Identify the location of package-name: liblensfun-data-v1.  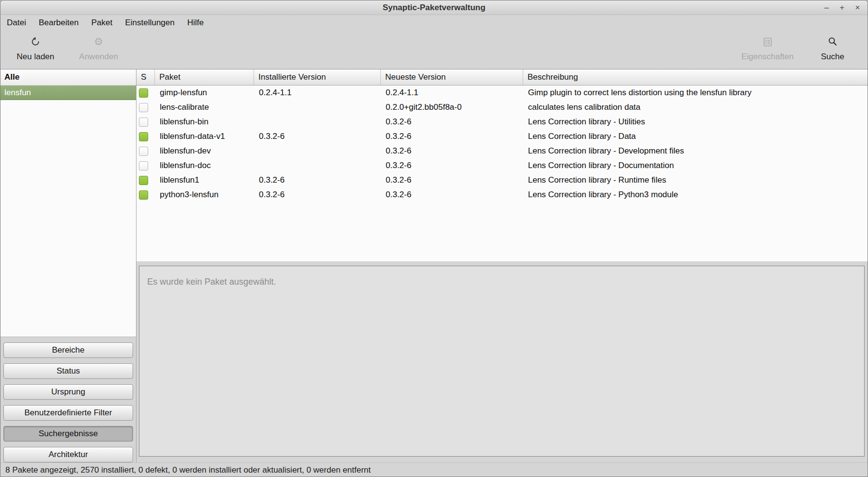
(204, 136).